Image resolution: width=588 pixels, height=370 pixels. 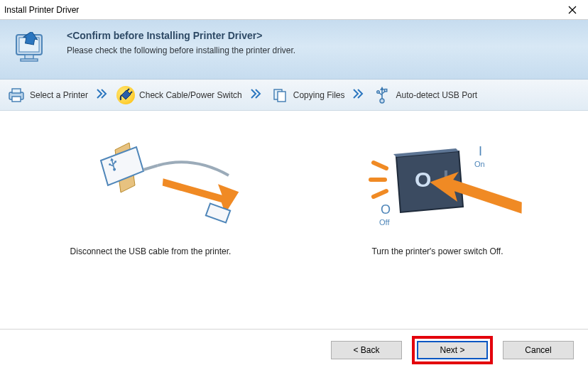 What do you see at coordinates (366, 350) in the screenshot?
I see `back-button: < Back` at bounding box center [366, 350].